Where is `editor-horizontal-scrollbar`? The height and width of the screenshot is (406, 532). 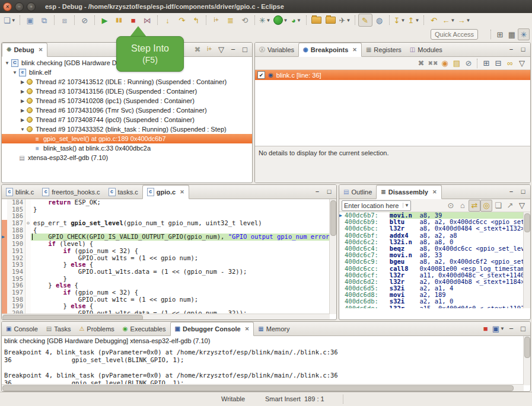
editor-horizontal-scrollbar is located at coordinates (166, 317).